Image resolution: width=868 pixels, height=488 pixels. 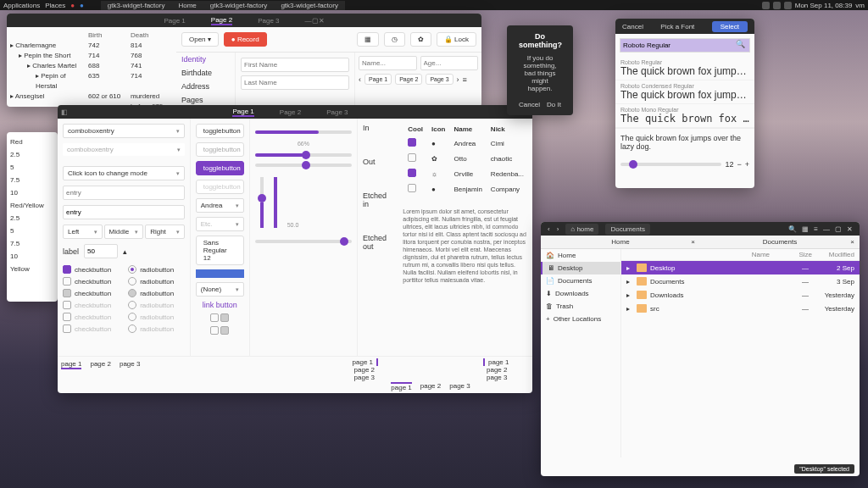 What do you see at coordinates (780, 242) in the screenshot?
I see `fm-tab-docs: Documents×` at bounding box center [780, 242].